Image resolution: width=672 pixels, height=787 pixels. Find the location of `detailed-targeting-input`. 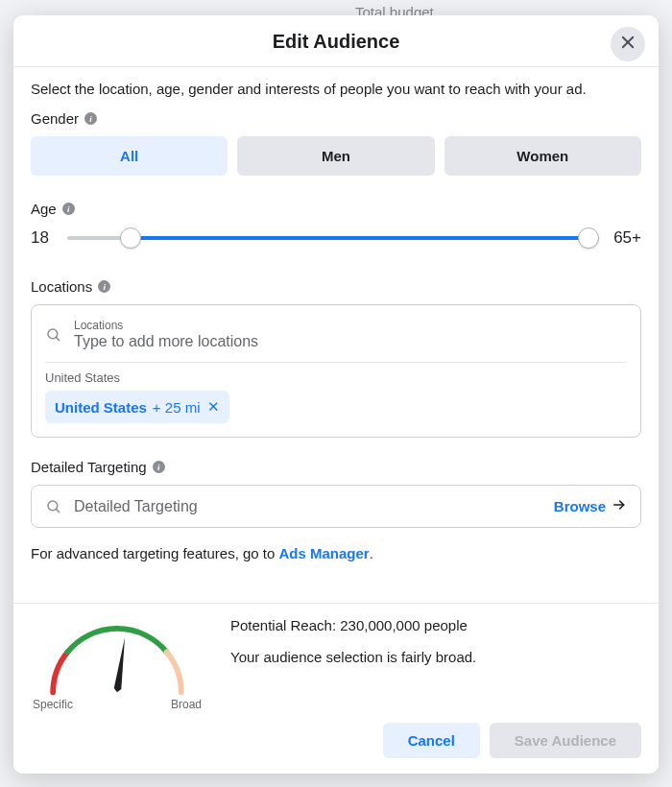

detailed-targeting-input is located at coordinates (308, 507).